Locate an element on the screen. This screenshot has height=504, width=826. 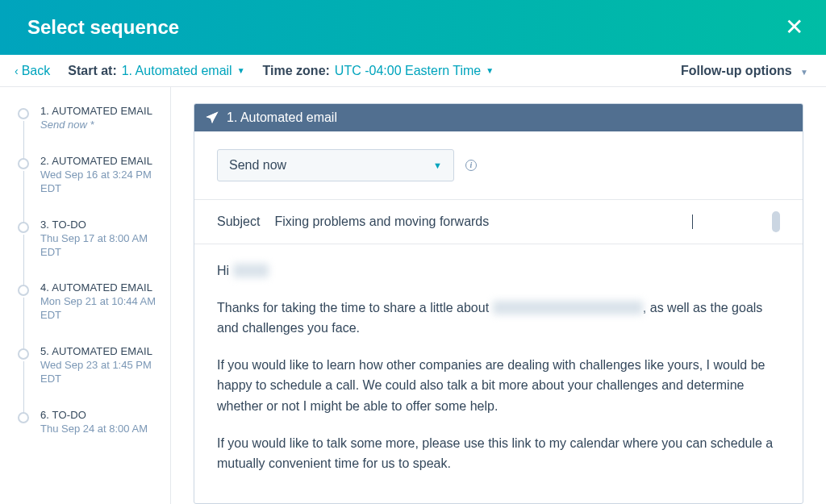
step-meta: Mon Sep 21 at 10:44 AM EDT is located at coordinates (100, 309).